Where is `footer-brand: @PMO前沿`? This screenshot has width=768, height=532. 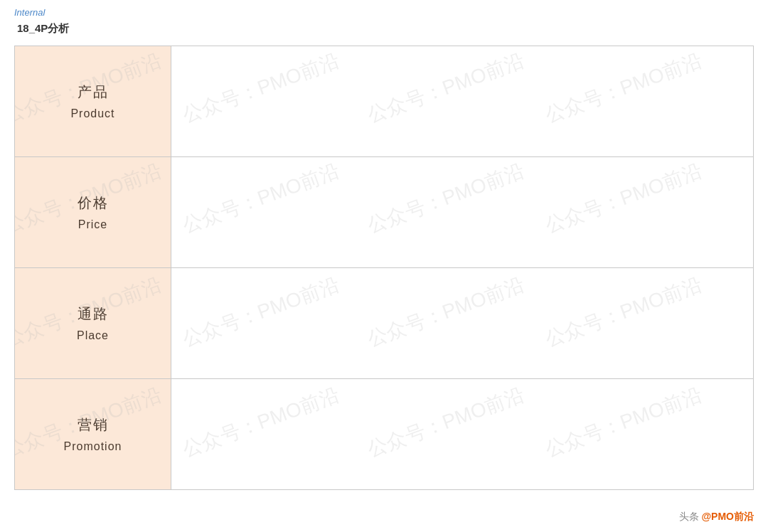
footer-brand: @PMO前沿 is located at coordinates (727, 516).